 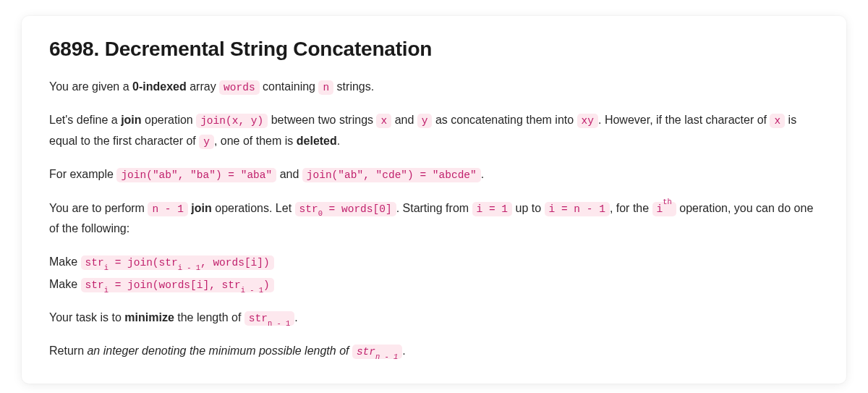 I want to click on text: Your task is to, so click(x=87, y=317).